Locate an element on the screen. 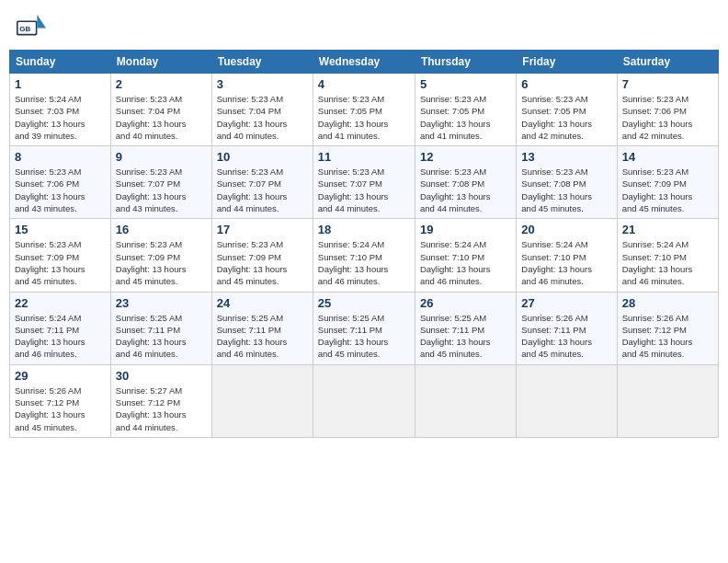  day-number: 13 is located at coordinates (566, 156).